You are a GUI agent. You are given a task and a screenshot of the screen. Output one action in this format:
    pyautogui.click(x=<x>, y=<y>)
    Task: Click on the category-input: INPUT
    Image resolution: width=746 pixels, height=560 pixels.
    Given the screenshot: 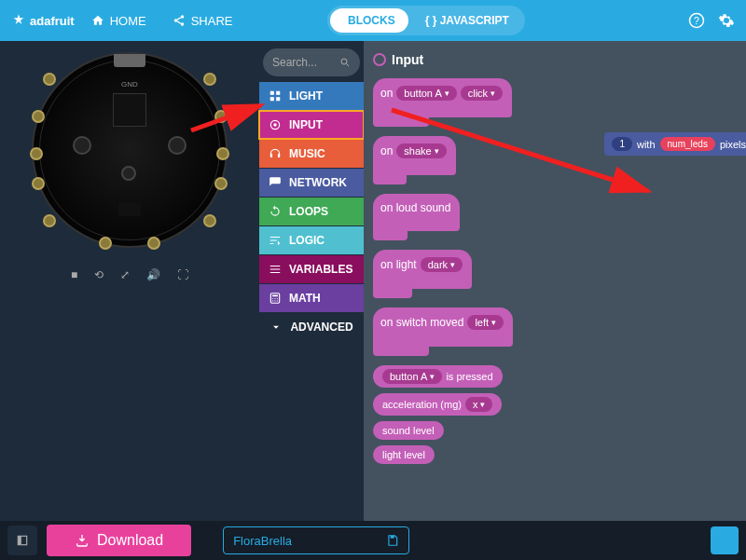 What is the action you would take?
    pyautogui.click(x=311, y=125)
    